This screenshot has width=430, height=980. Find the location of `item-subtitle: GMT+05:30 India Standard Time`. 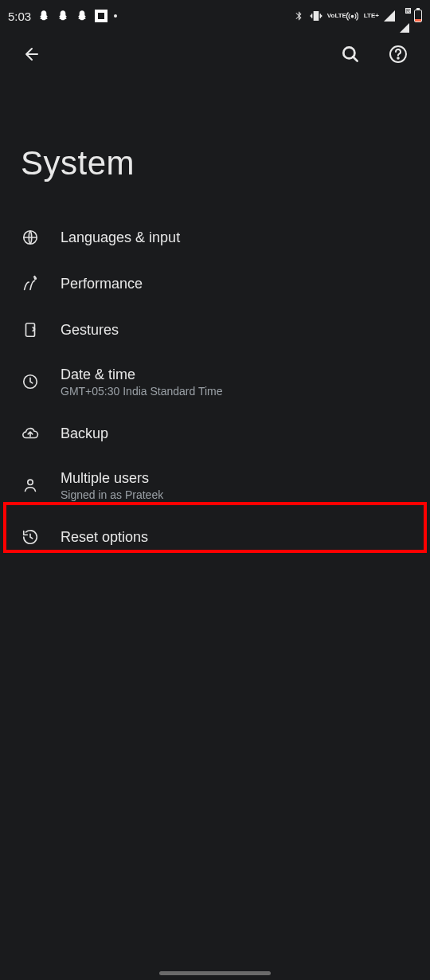

item-subtitle: GMT+05:30 India Standard Time is located at coordinates (142, 391).